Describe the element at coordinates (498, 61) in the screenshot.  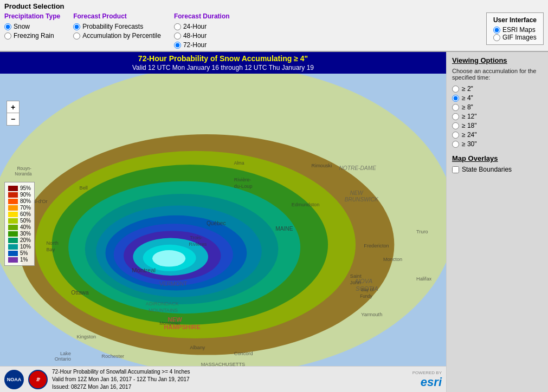
I see `viewing-options-title: Viewing Options` at that location.